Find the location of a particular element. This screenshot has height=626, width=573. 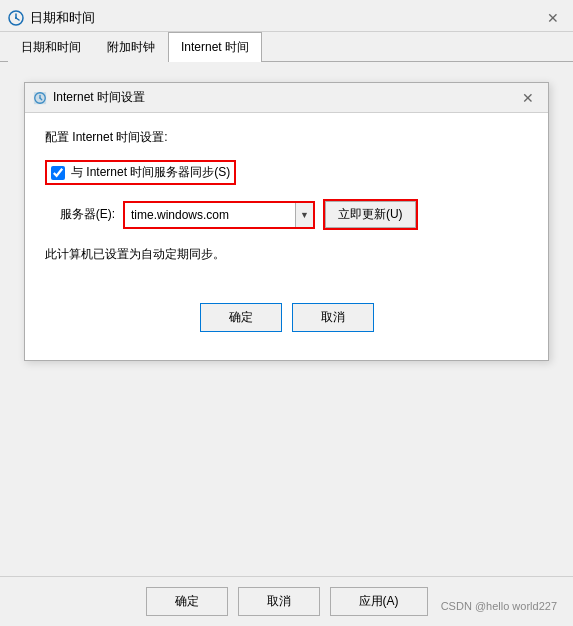

server-dropdown-button is located at coordinates (304, 215).